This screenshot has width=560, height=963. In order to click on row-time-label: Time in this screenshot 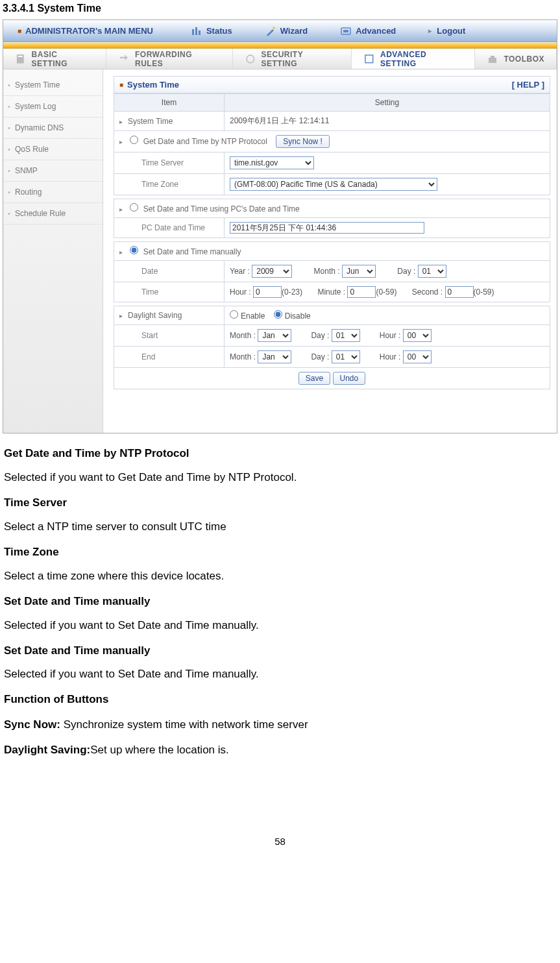, I will do `click(169, 292)`.